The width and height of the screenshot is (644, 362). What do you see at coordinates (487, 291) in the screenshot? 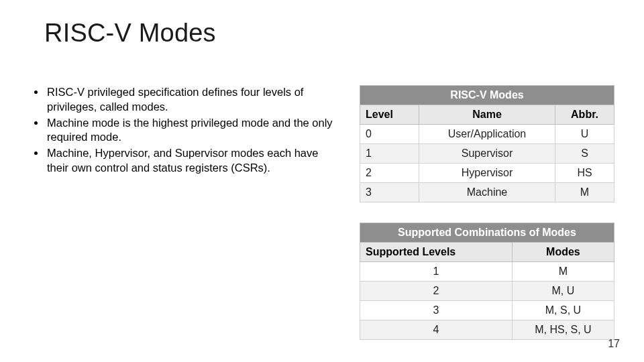
I see `table-row: 2 M, U` at bounding box center [487, 291].